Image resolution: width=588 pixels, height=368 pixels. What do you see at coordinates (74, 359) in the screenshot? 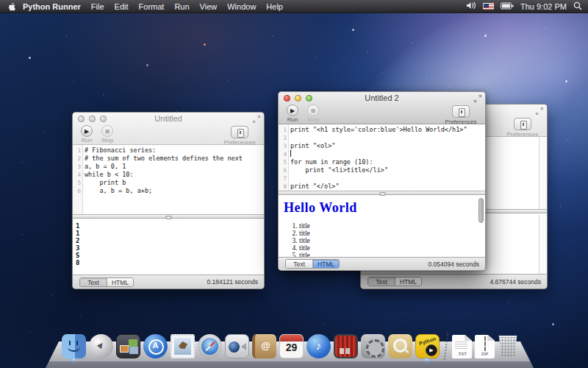
I see `running-indicator-finder` at bounding box center [74, 359].